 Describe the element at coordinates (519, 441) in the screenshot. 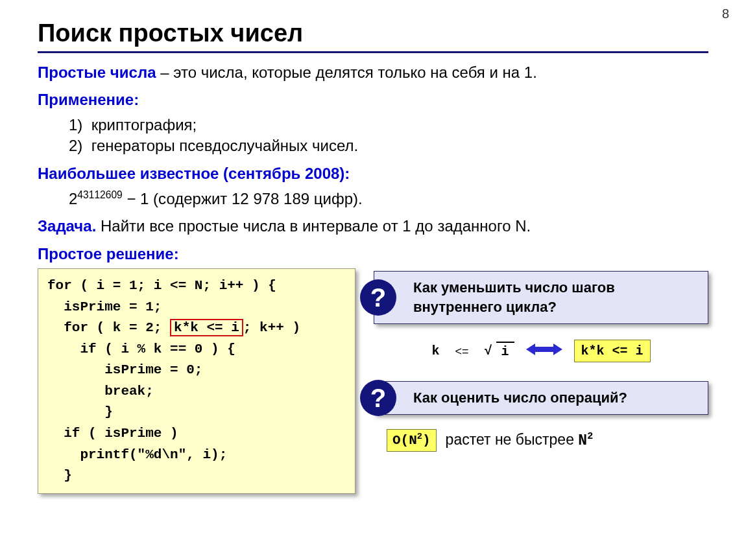

I see `big-o-text: растет не быстрее N2` at that location.